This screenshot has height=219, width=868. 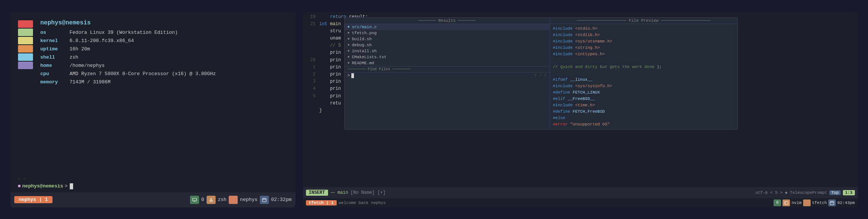 What do you see at coordinates (33, 200) in the screenshot?
I see `statusbar-left-section: nephys | 1` at bounding box center [33, 200].